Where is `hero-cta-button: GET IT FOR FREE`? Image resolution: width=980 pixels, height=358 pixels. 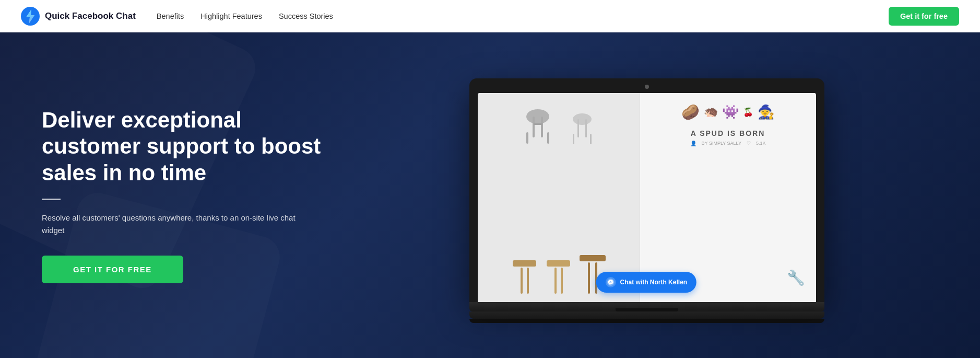
hero-cta-button: GET IT FOR FREE is located at coordinates (113, 270).